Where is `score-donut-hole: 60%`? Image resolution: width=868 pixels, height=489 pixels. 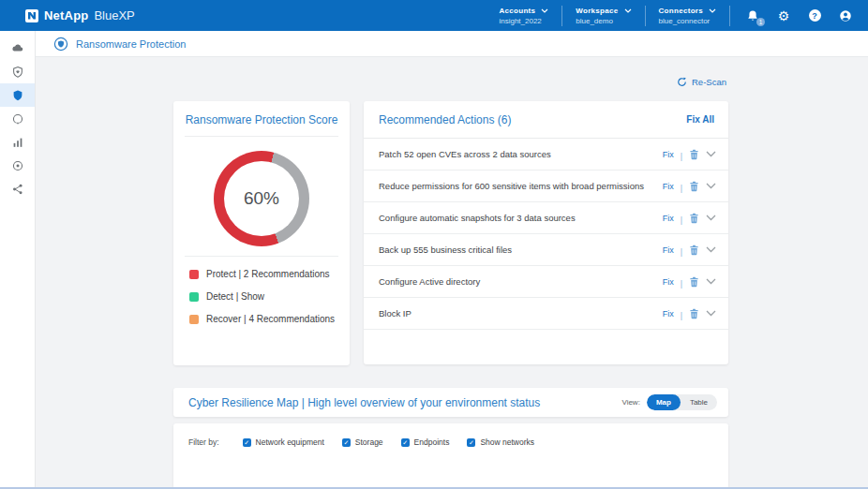 score-donut-hole: 60% is located at coordinates (262, 199).